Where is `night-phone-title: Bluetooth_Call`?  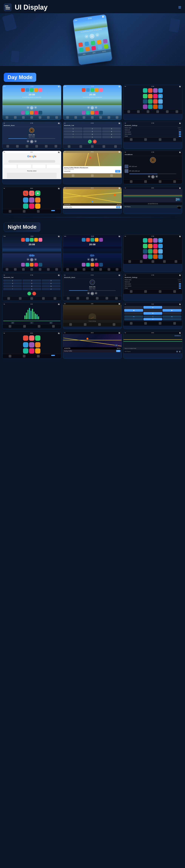
night-phone-title: Bluetooth_Call is located at coordinates (32, 278).